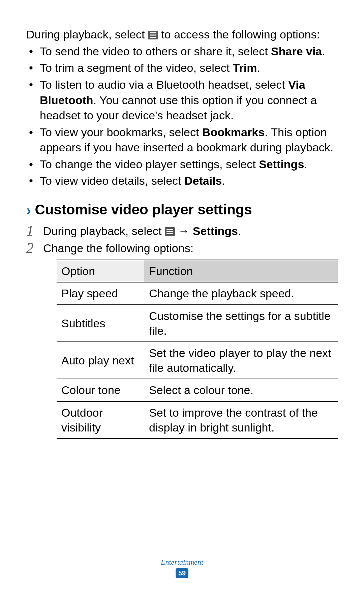 This screenshot has height=597, width=364. Describe the element at coordinates (164, 85) in the screenshot. I see `bullet-pre: To listen to audio via a Bluetooth heads…` at that location.